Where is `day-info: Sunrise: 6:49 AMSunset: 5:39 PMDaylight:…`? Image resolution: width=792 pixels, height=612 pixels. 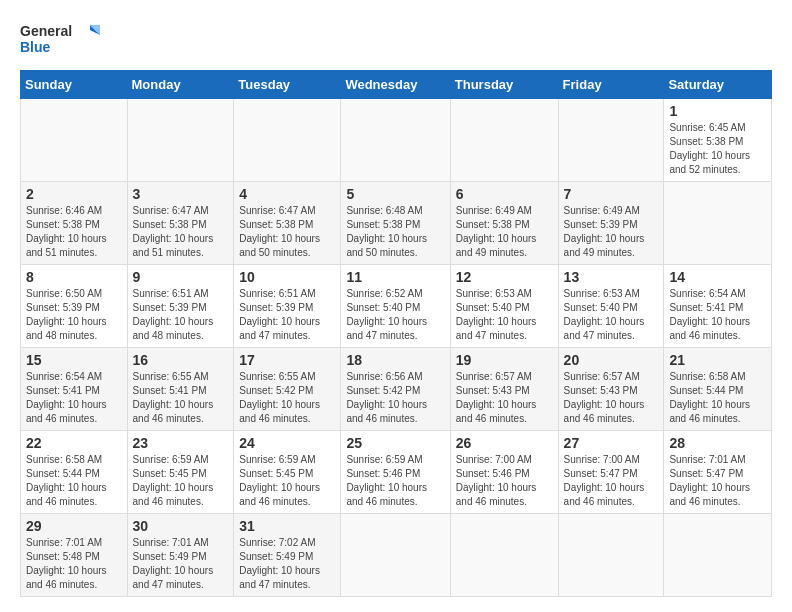 day-info: Sunrise: 6:49 AMSunset: 5:39 PMDaylight:… is located at coordinates (612, 232).